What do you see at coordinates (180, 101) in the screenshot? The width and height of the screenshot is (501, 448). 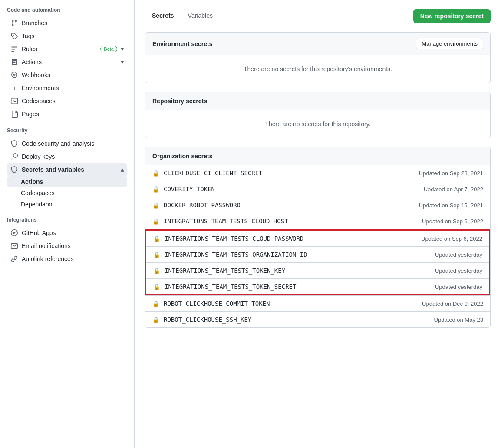 I see `repository-secrets-title: Repository secrets` at bounding box center [180, 101].